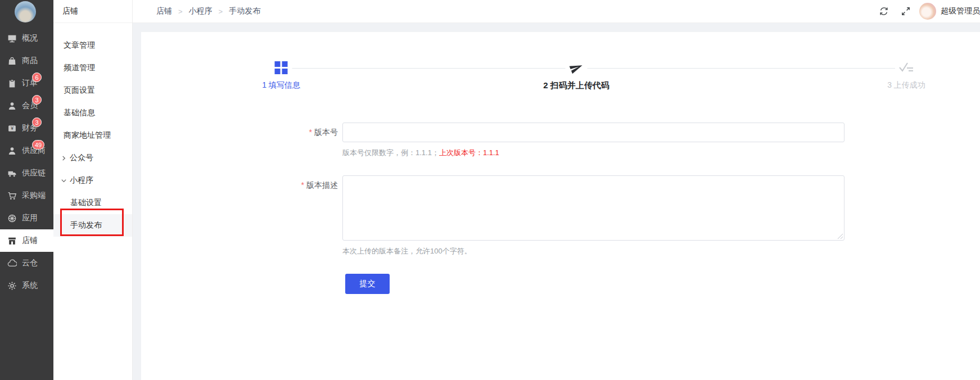 The image size is (980, 380). What do you see at coordinates (93, 203) in the screenshot?
I see `submenu-item-basic-settings: 基础设置` at bounding box center [93, 203].